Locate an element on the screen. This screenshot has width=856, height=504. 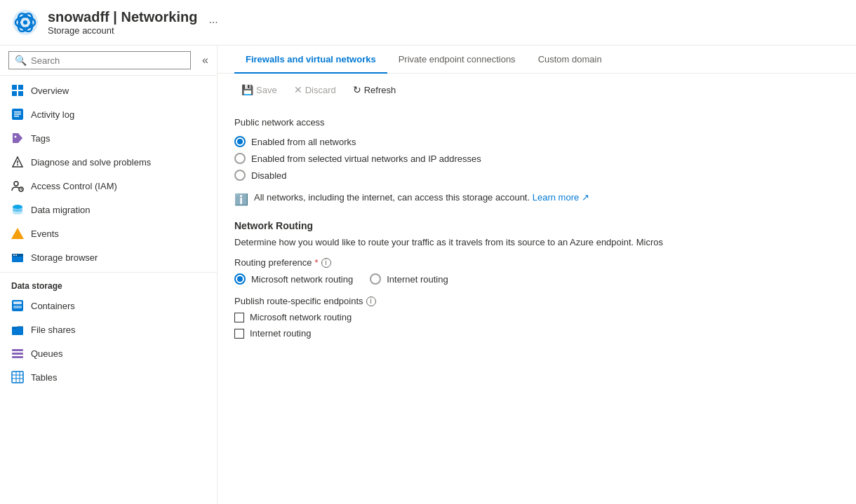
storage-browser-icon is located at coordinates (18, 257).